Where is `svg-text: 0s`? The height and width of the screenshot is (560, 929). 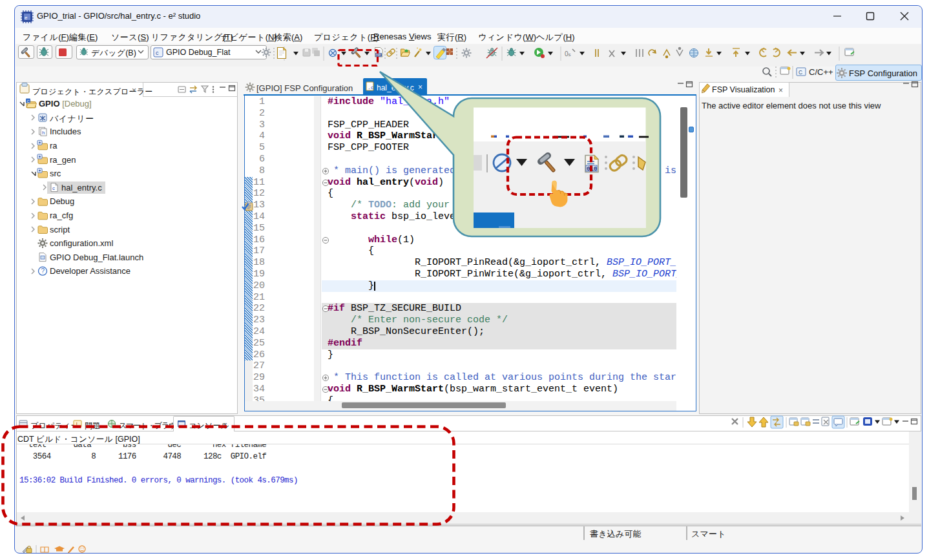 svg-text: 0s is located at coordinates (568, 54).